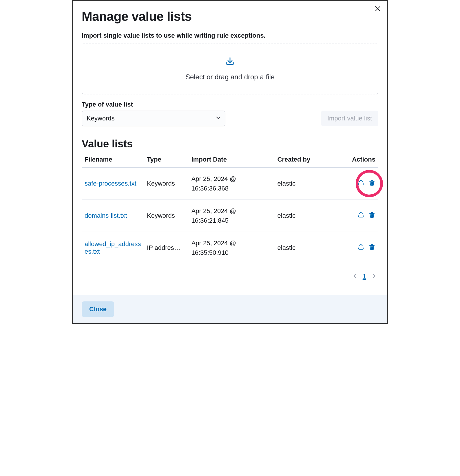 The width and height of the screenshot is (460, 476). I want to click on import-date-cell: Apr 25, 2024 @ 16:36:21.845, so click(232, 216).